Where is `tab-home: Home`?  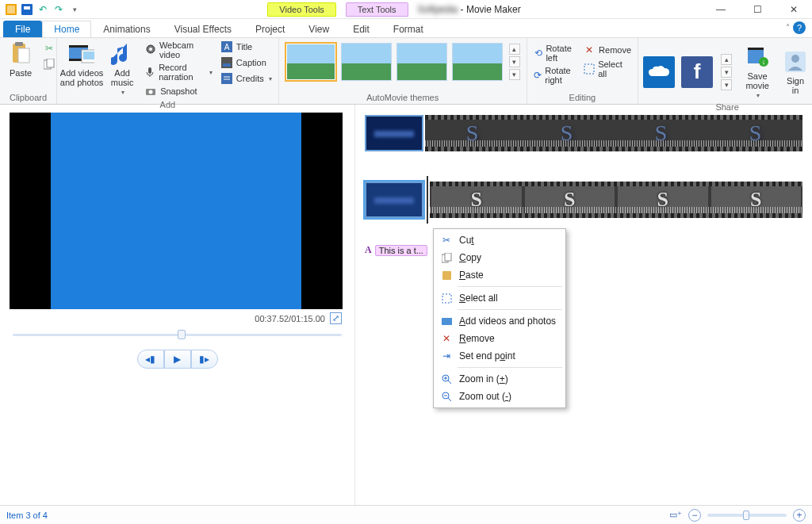 tab-home: Home is located at coordinates (67, 29).